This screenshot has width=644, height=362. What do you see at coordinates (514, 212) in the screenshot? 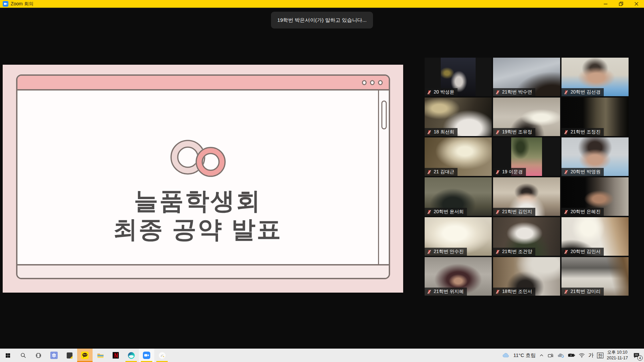
I see `participant-name-label: 21학번 김민지` at bounding box center [514, 212].